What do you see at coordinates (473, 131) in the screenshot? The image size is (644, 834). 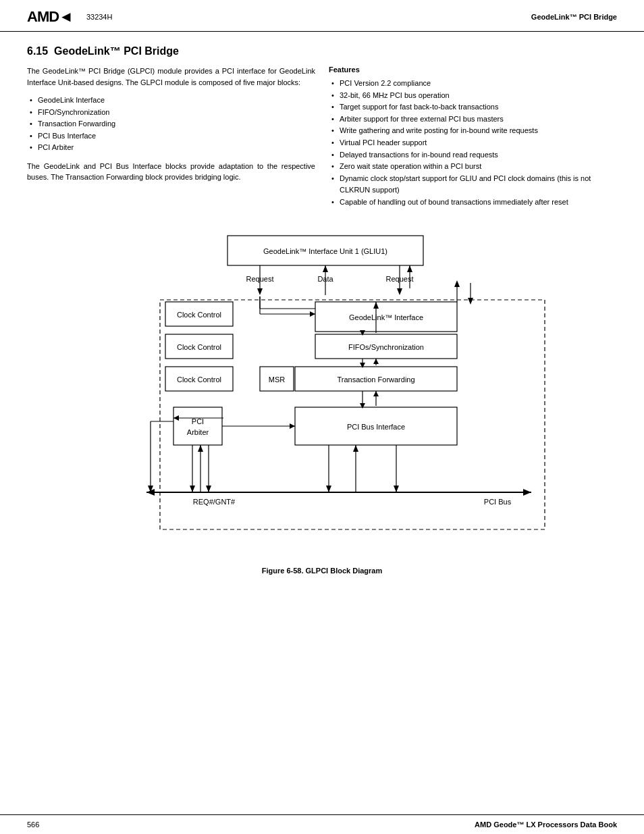 I see `feature-item: Write gathering and write posting for in…` at bounding box center [473, 131].